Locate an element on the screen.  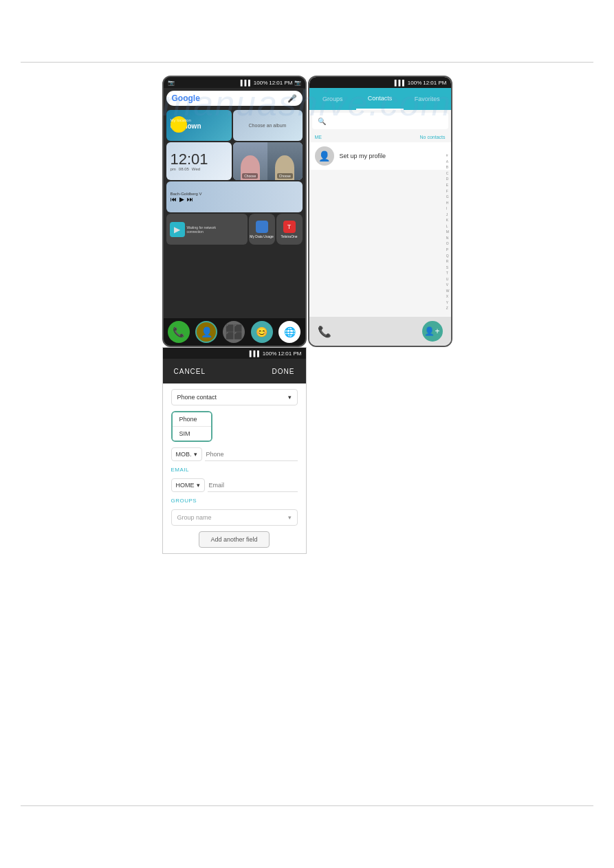
me-section: ME No contacts is located at coordinates (380, 137).